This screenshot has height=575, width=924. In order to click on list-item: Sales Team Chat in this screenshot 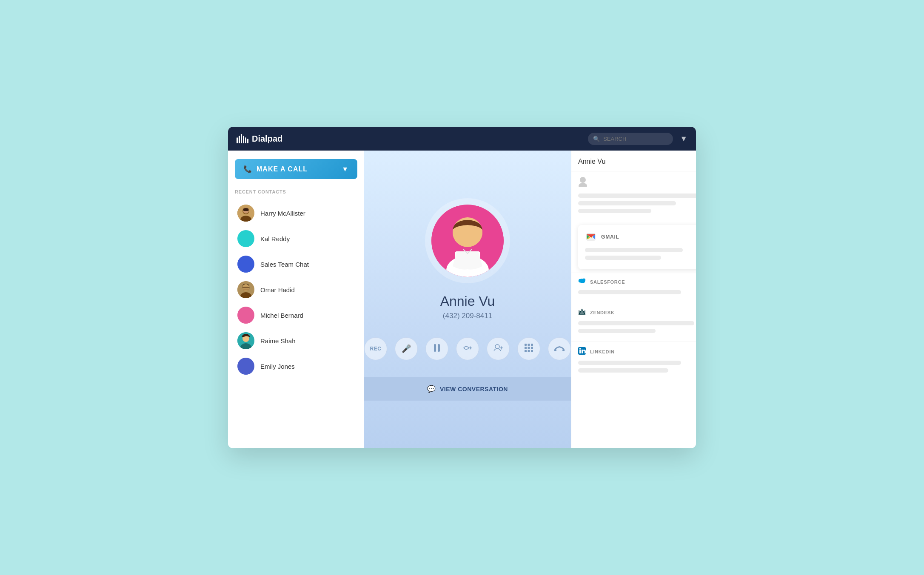, I will do `click(296, 264)`.